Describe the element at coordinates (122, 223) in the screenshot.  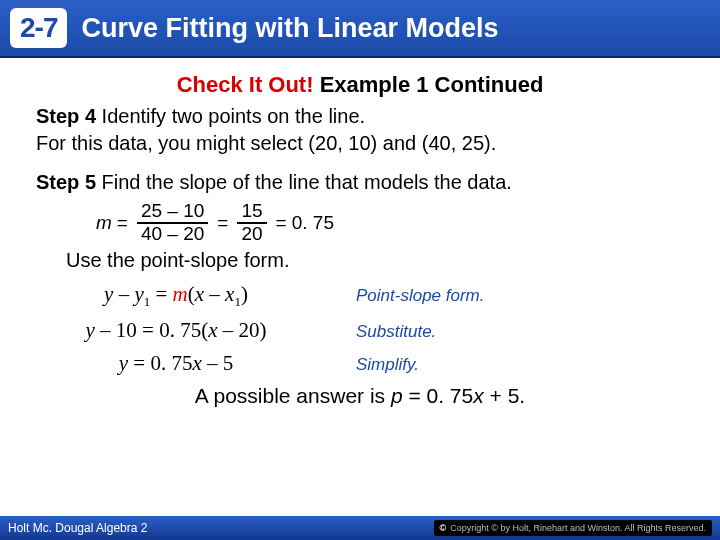
I see `equals-1: =` at that location.